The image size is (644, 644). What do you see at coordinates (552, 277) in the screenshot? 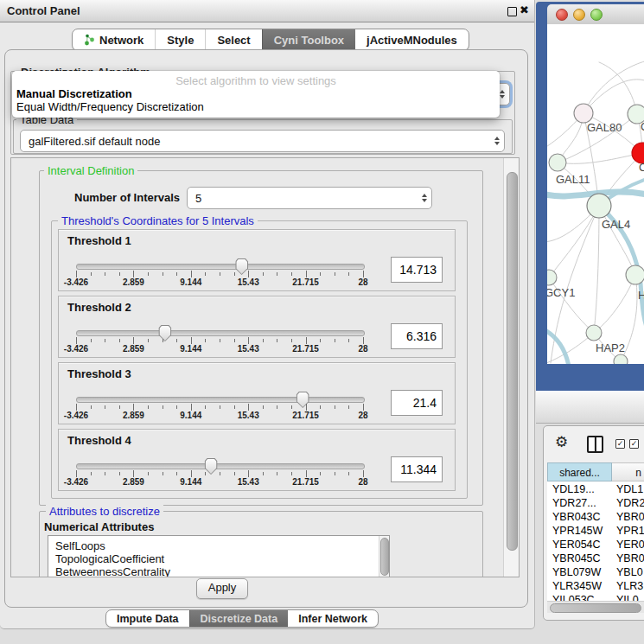
I see `node-gcy1` at bounding box center [552, 277].